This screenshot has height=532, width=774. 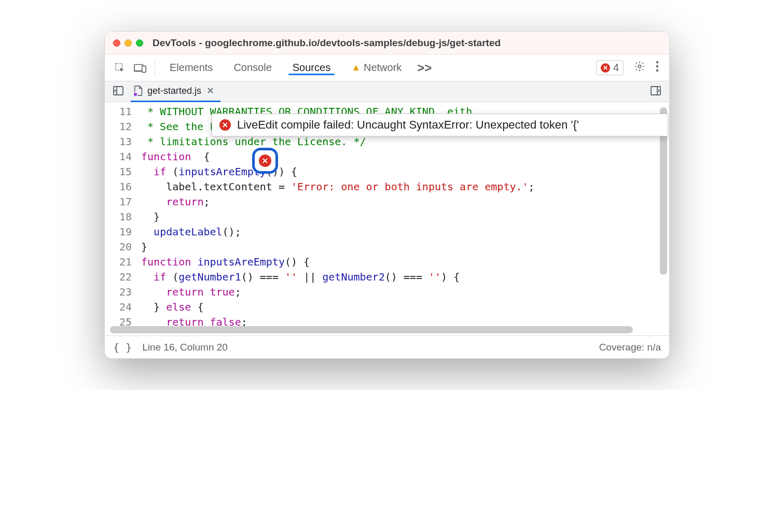 I want to click on expand-label: >>, so click(x=424, y=67).